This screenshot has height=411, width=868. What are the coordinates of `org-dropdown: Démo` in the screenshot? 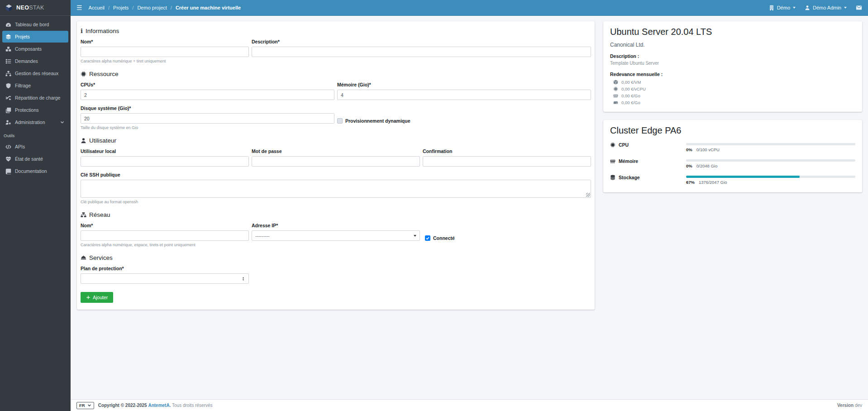 It's located at (782, 8).